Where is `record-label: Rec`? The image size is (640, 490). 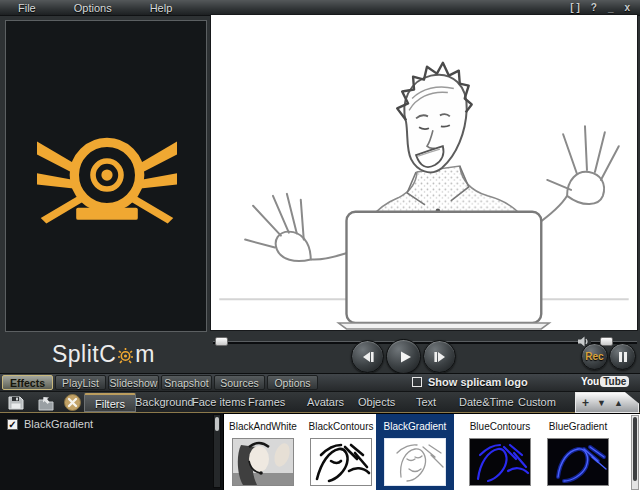
record-label: Rec is located at coordinates (594, 356).